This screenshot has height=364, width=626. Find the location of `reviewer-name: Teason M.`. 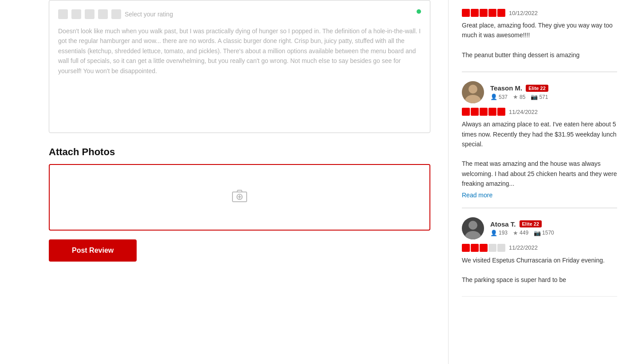

reviewer-name: Teason M. is located at coordinates (506, 88).